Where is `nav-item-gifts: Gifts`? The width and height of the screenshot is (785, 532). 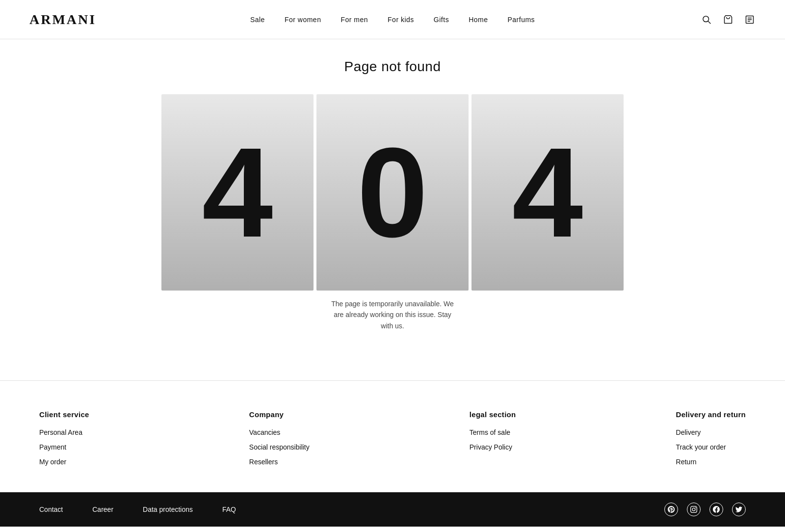 nav-item-gifts: Gifts is located at coordinates (442, 20).